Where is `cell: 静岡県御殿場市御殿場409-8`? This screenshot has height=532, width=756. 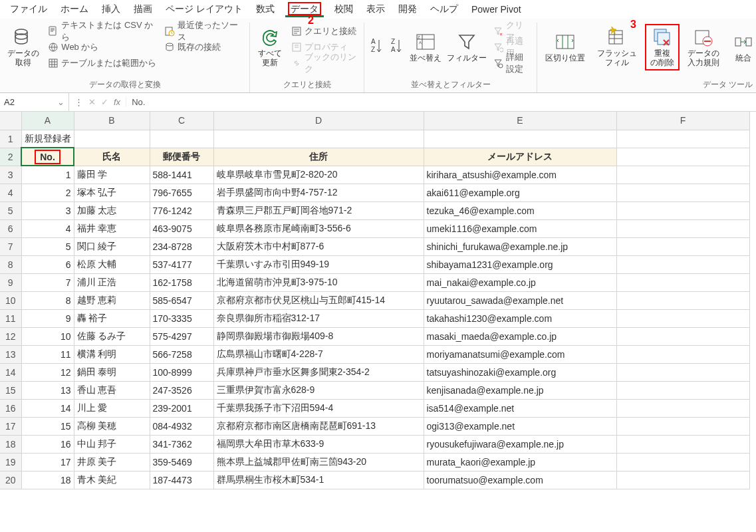 cell: 静岡県御殿場市御殿場409-8 is located at coordinates (318, 336).